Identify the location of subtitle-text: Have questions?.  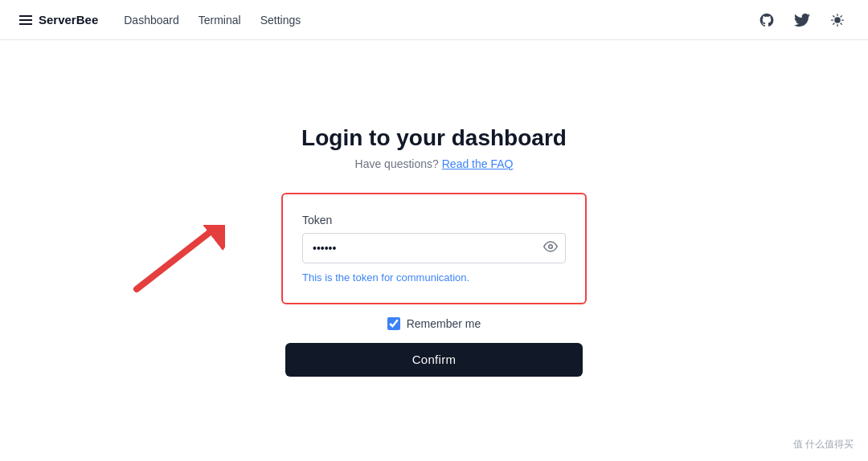
(397, 164).